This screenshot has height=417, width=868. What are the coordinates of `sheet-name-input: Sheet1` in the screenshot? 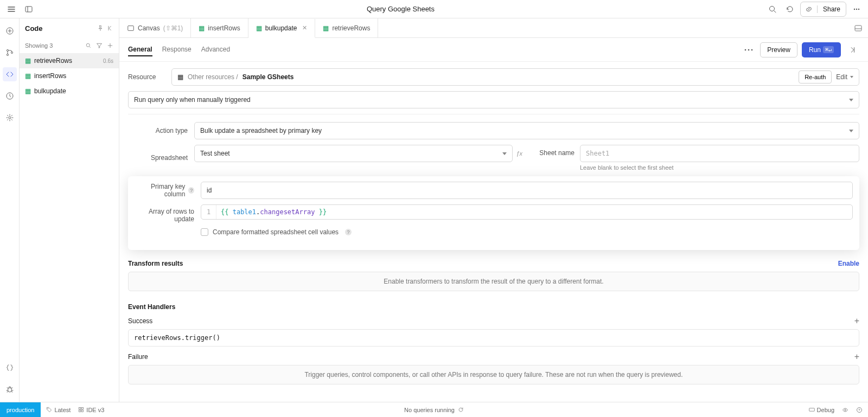 It's located at (719, 153).